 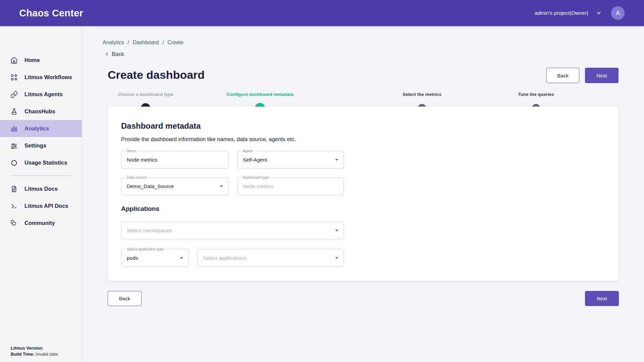 What do you see at coordinates (41, 145) in the screenshot?
I see `sidebar-item-settings: Settings` at bounding box center [41, 145].